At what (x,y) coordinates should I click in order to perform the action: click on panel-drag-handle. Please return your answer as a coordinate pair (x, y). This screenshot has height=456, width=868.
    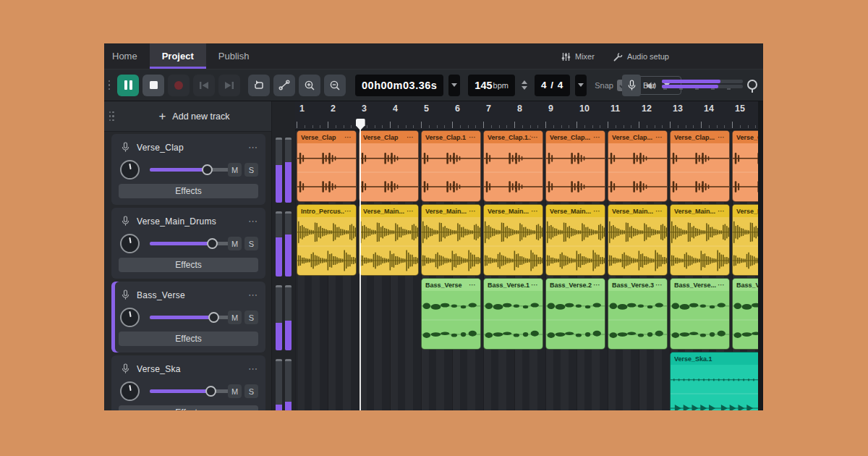
    Looking at the image, I should click on (111, 117).